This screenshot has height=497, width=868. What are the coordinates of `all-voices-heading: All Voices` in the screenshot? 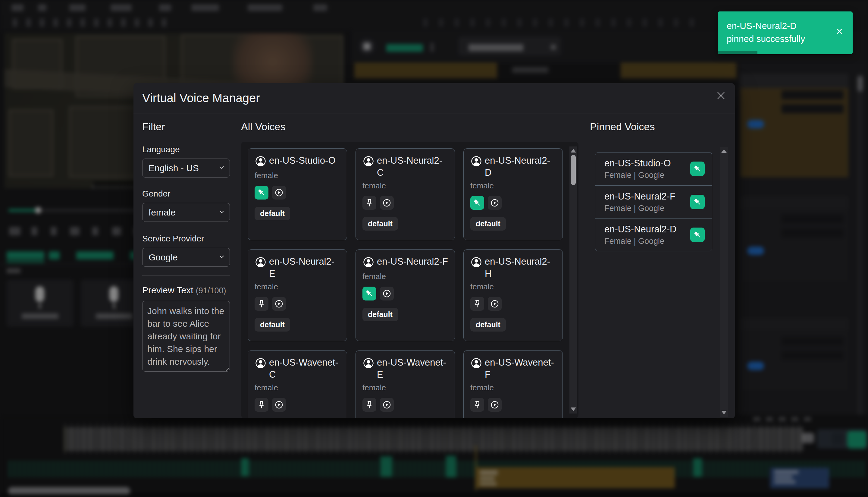 It's located at (263, 127).